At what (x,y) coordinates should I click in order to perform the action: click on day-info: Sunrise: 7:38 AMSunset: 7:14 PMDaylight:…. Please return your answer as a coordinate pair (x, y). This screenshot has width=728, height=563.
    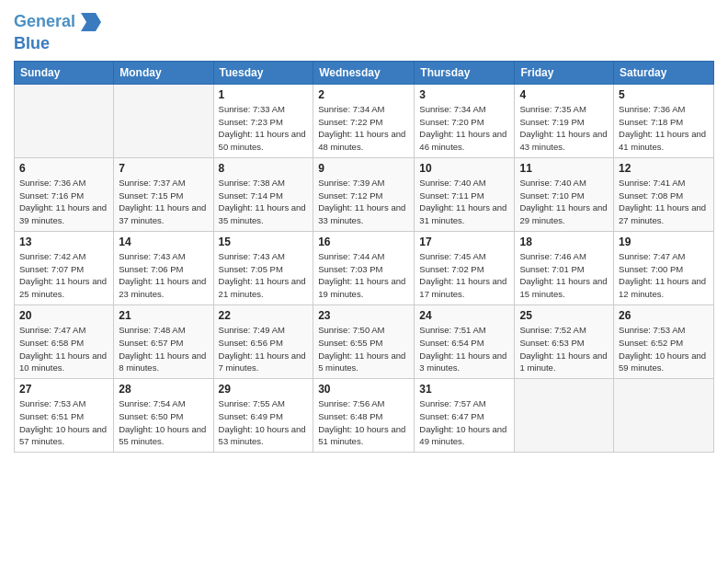
    Looking at the image, I should click on (264, 202).